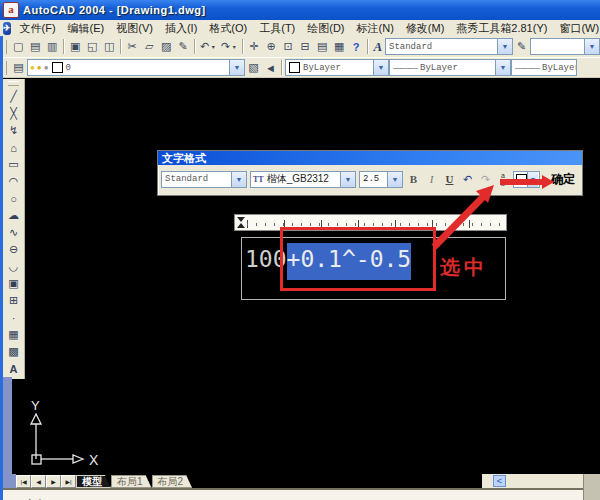  Describe the element at coordinates (172, 482) in the screenshot. I see `tab-layout2: 布局2` at that location.